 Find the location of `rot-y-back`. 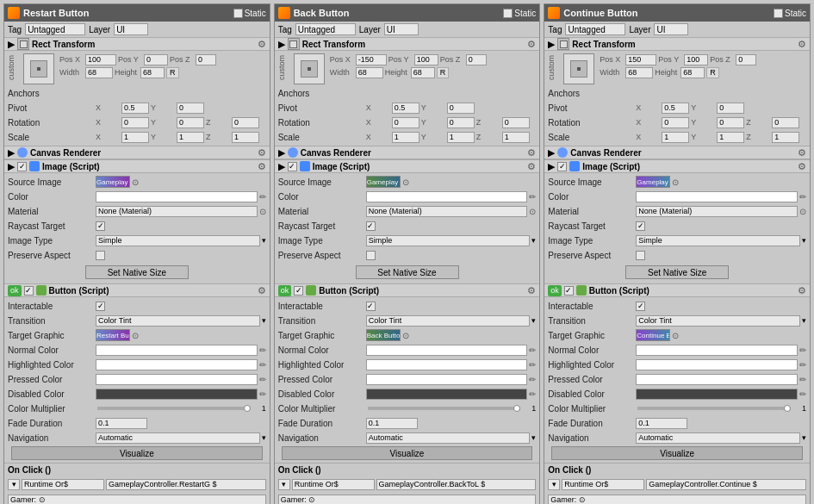

rot-y-back is located at coordinates (461, 122).